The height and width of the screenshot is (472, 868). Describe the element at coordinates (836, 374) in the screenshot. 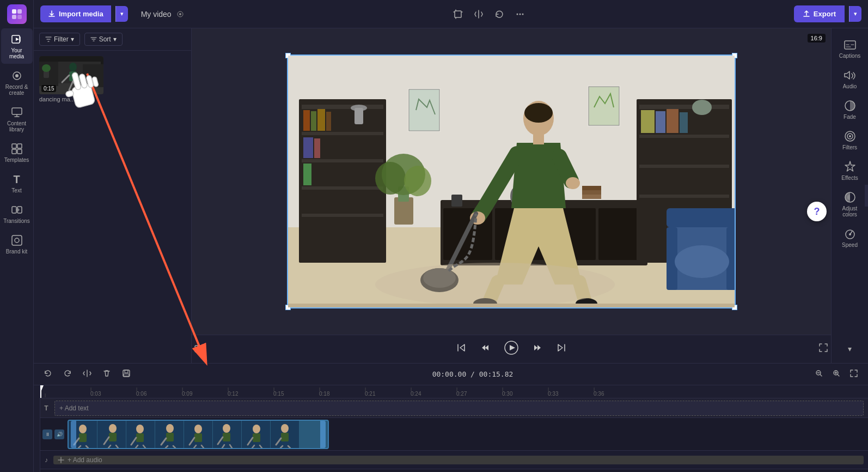

I see `zoom-in-button` at that location.